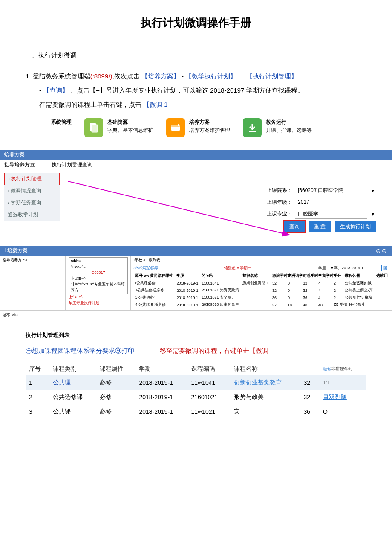  What do you see at coordinates (331, 190) in the screenshot?
I see `dept-select: [660208]口腔医学院` at bounding box center [331, 190].